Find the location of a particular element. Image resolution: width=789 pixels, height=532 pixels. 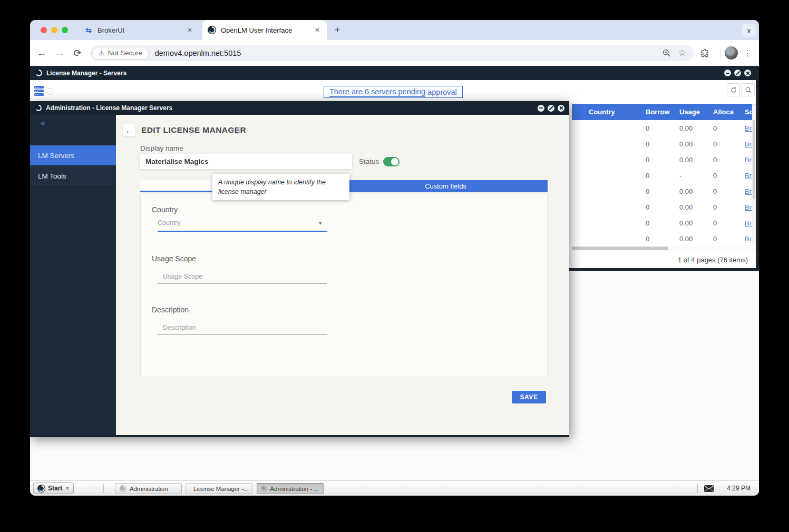

description-label: Description is located at coordinates (170, 310).